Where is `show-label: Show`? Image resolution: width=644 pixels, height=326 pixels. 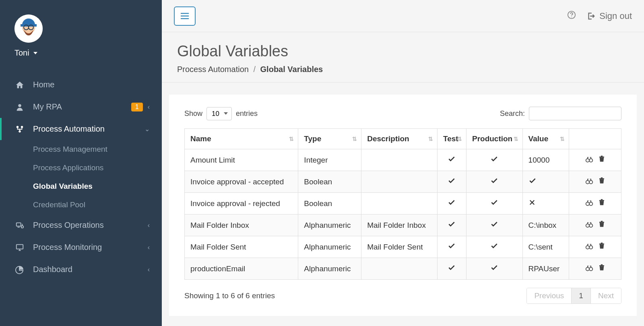 show-label: Show is located at coordinates (193, 113).